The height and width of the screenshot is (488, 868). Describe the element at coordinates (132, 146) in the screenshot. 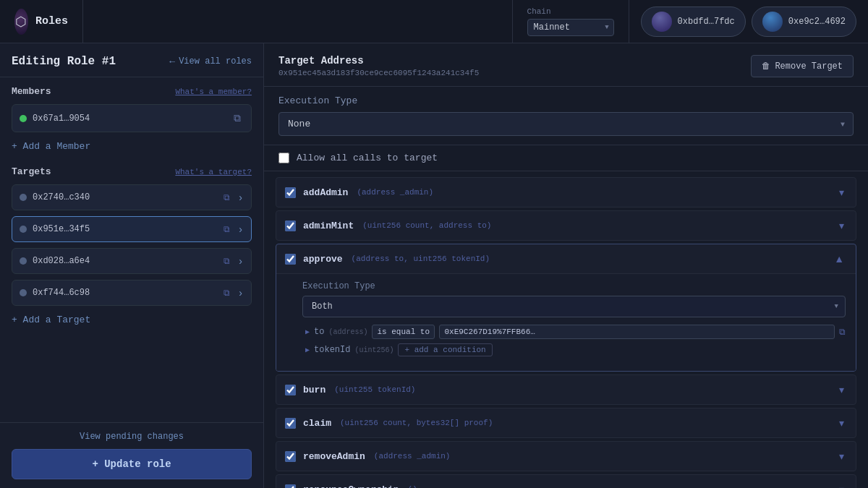

I see `add-member-link: + Add a Member` at that location.